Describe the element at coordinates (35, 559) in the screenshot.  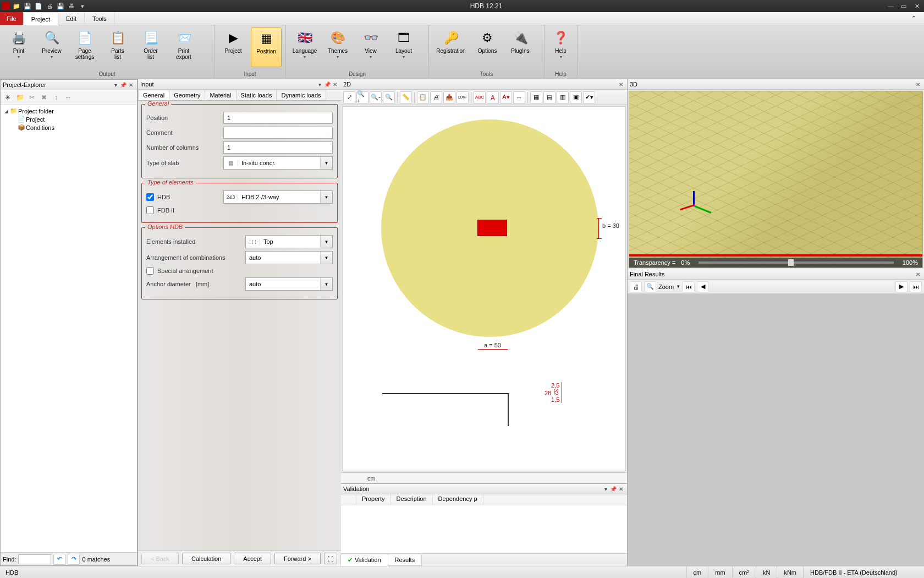
I see `find-input` at that location.